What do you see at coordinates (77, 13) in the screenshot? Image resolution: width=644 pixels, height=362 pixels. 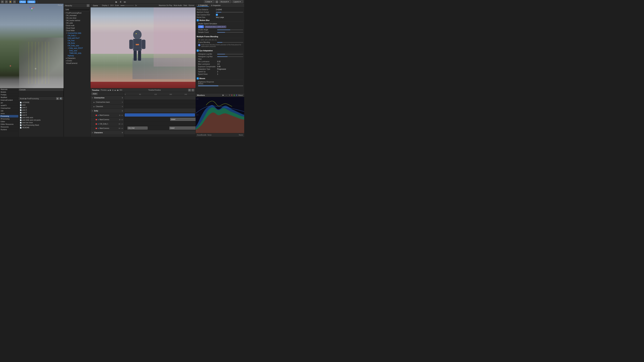 I see `hier-postprocessingroot: ▼ PostProcessingRoot` at bounding box center [77, 13].